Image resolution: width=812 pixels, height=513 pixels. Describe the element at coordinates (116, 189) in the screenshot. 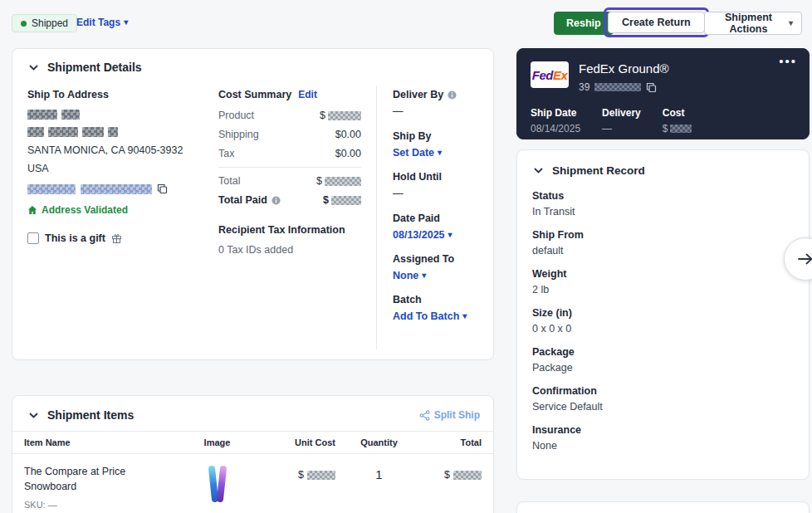

I see `email-redacted` at that location.